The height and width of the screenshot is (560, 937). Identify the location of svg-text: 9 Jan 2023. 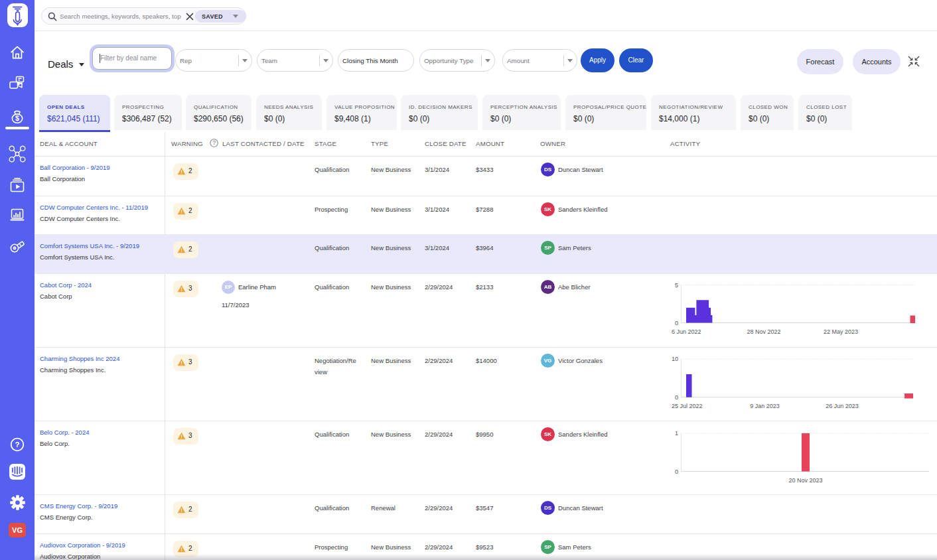
(764, 406).